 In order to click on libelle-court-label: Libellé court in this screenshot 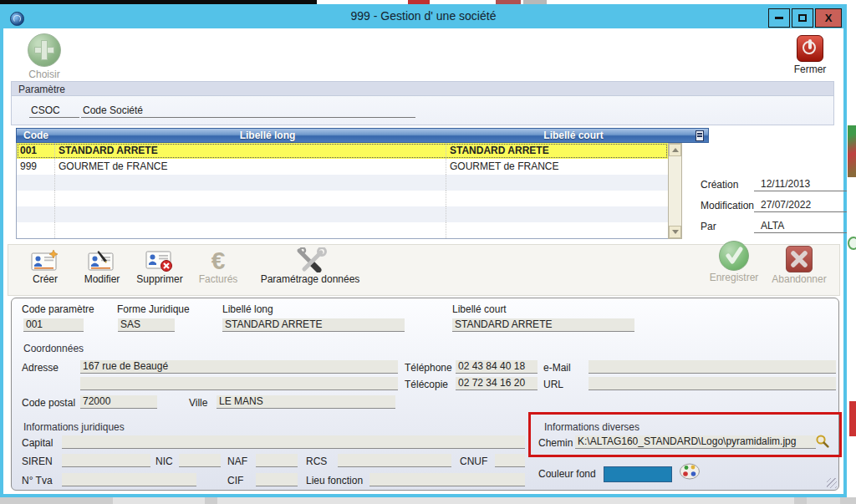, I will do `click(480, 309)`.